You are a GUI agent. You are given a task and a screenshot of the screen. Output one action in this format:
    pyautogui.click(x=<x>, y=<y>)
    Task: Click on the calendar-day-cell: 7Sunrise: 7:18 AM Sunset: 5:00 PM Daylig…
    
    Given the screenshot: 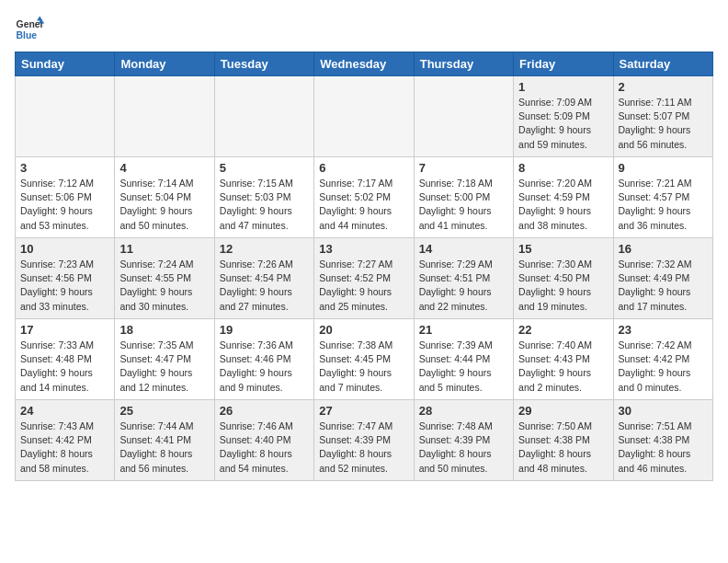 What is the action you would take?
    pyautogui.click(x=463, y=198)
    